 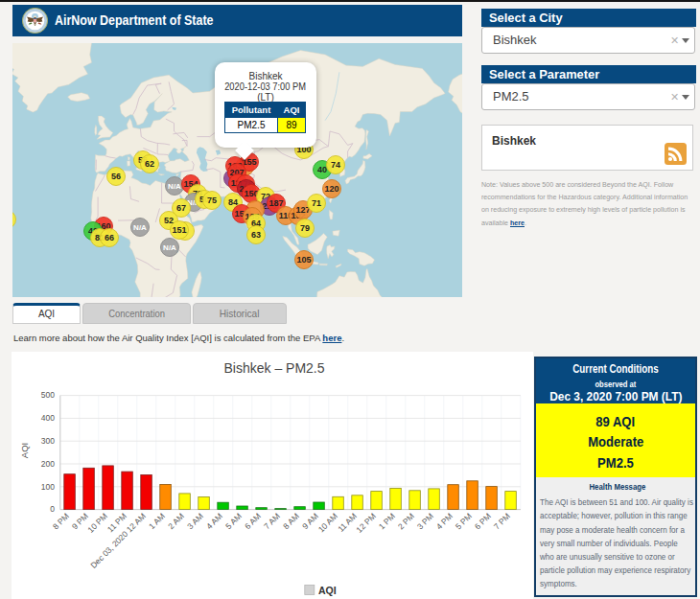 What do you see at coordinates (407, 521) in the screenshot?
I see `svg-text: 2 PM` at bounding box center [407, 521].